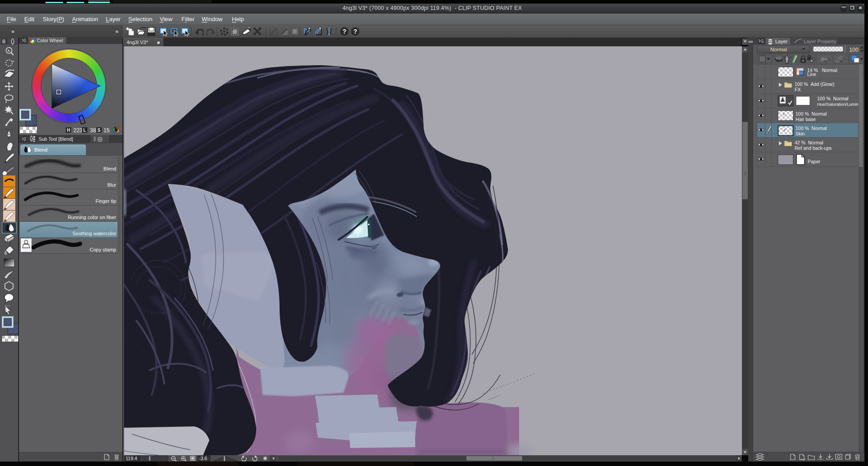  Describe the element at coordinates (800, 134) in the screenshot. I see `svg-text: Skin` at that location.